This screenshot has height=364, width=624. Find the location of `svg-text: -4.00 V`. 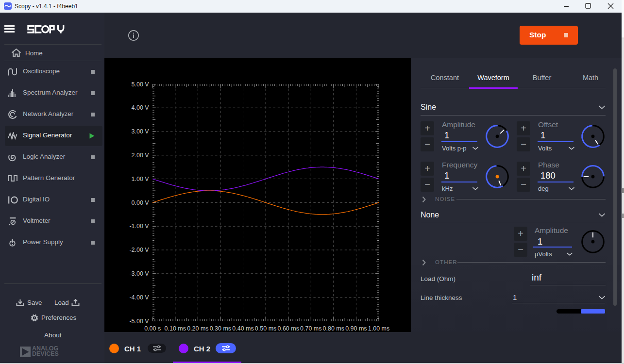

svg-text: -4.00 V is located at coordinates (139, 298).